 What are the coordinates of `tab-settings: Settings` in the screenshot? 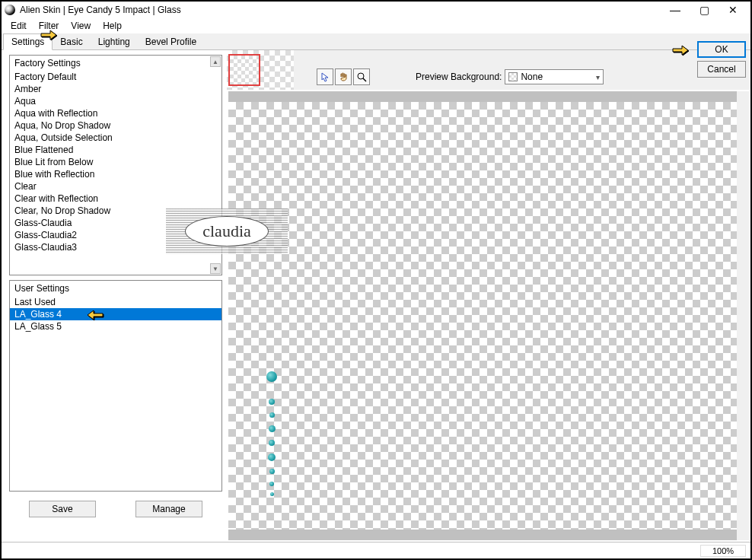 It's located at (27, 42).